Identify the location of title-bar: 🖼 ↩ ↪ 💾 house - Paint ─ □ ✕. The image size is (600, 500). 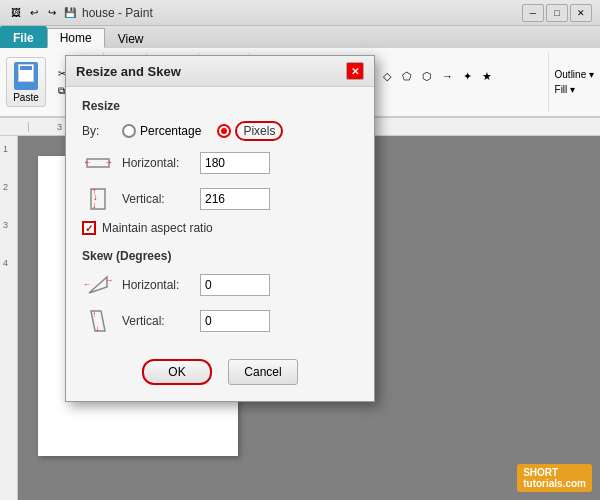
(300, 13).